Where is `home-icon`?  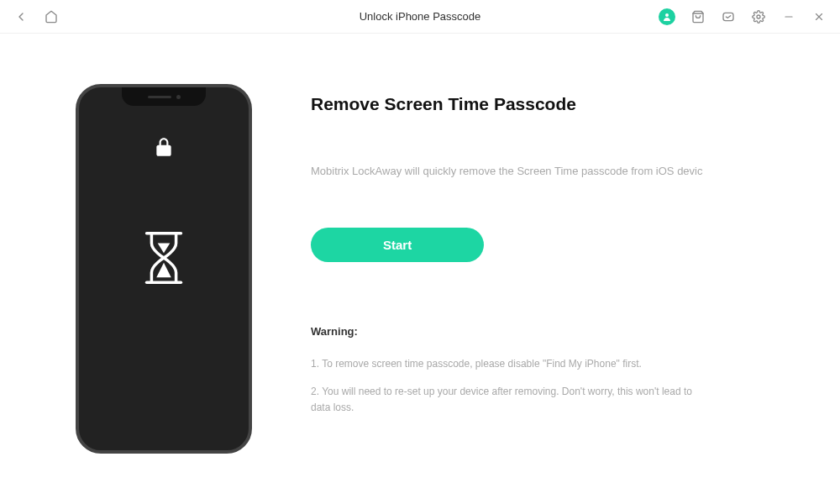
home-icon is located at coordinates (51, 17).